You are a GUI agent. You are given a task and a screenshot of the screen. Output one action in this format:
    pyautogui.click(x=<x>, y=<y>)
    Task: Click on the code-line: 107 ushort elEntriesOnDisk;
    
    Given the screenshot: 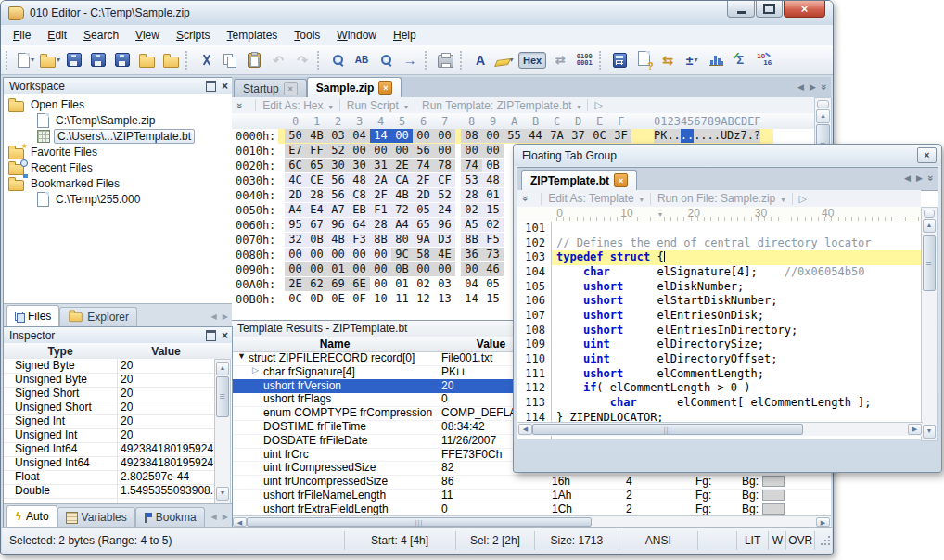 What is the action you would take?
    pyautogui.click(x=720, y=316)
    